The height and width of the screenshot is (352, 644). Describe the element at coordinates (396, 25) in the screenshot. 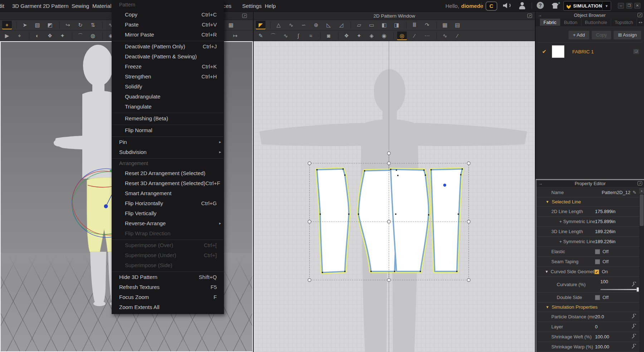

I see `create-internal-rectangle-tool: ◨` at that location.